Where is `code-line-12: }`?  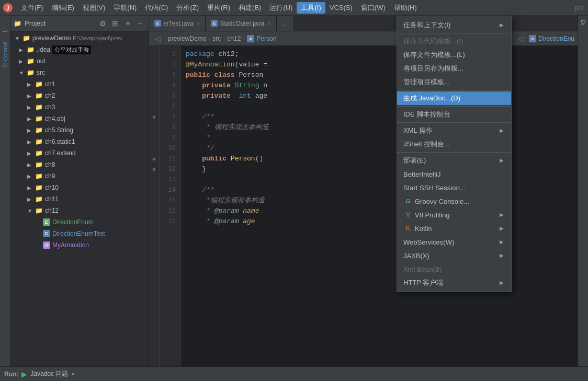 code-line-12: } is located at coordinates (379, 169).